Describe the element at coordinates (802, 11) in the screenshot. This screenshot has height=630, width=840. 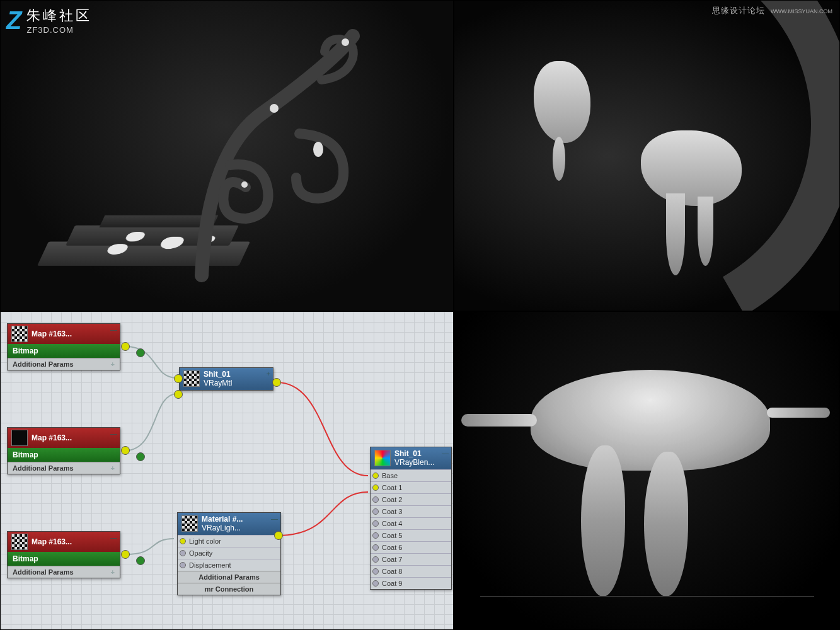
I see `watermark-right-en: WWW.MISSYUAN.COM` at that location.